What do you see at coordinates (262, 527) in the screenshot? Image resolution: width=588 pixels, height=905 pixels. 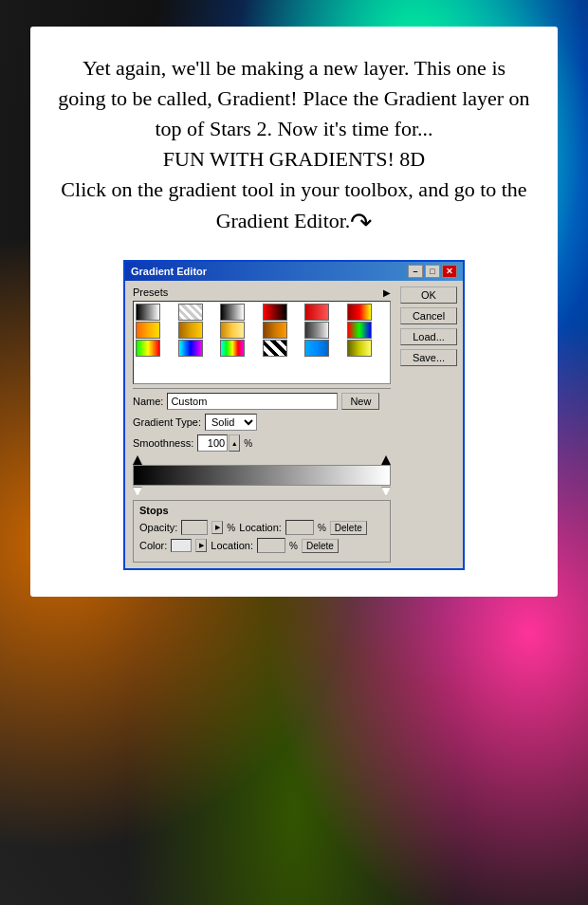 I see `opacity-row: Opacity: ▶ % Location: % Delete` at bounding box center [262, 527].